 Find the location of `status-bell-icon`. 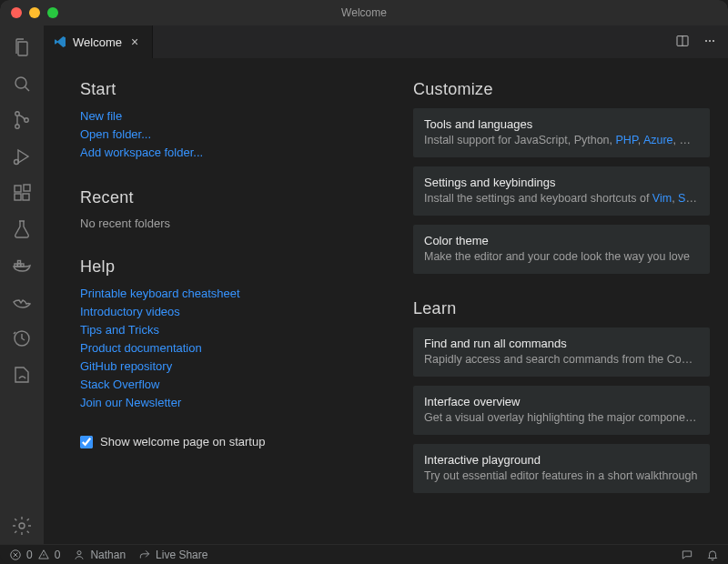

status-bell-icon is located at coordinates (713, 555).